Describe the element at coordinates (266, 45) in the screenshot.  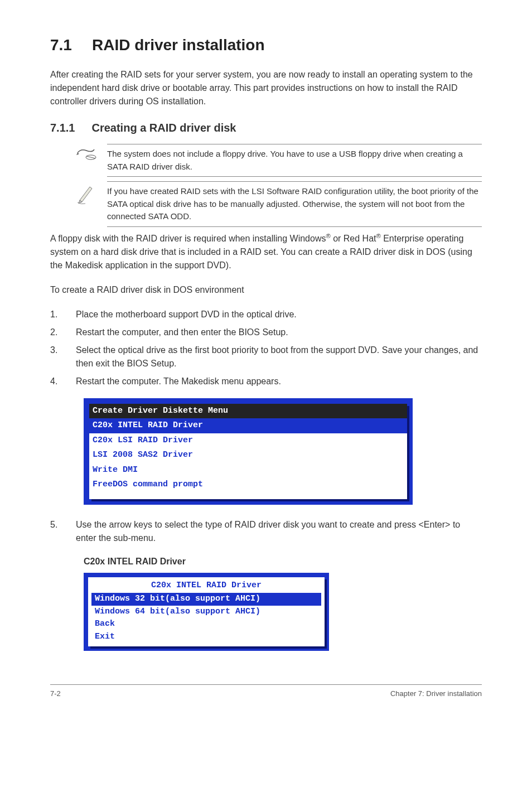
I see `section-heading: 7.1RAID driver installation` at that location.